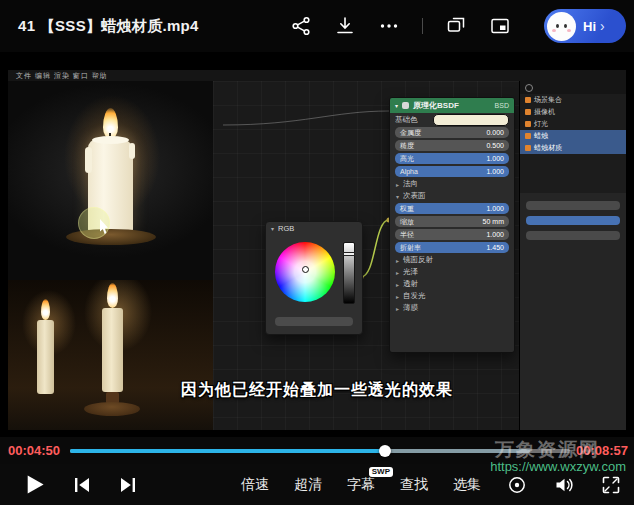 The width and height of the screenshot is (634, 505). I want to click on section-thinfilm: ▸ 薄膜, so click(452, 308).